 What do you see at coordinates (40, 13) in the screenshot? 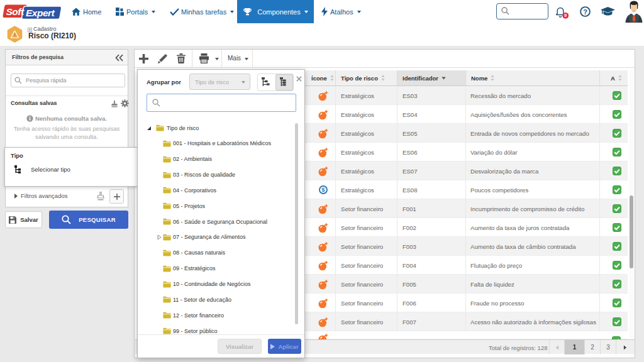
I see `svg-text: Expert` at bounding box center [40, 13].